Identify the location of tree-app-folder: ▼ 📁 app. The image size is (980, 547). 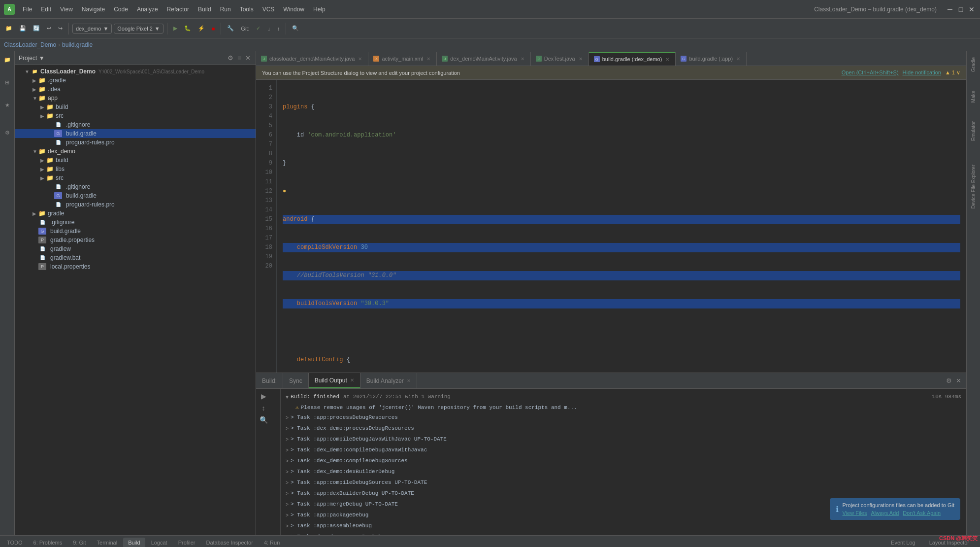
(135, 98).